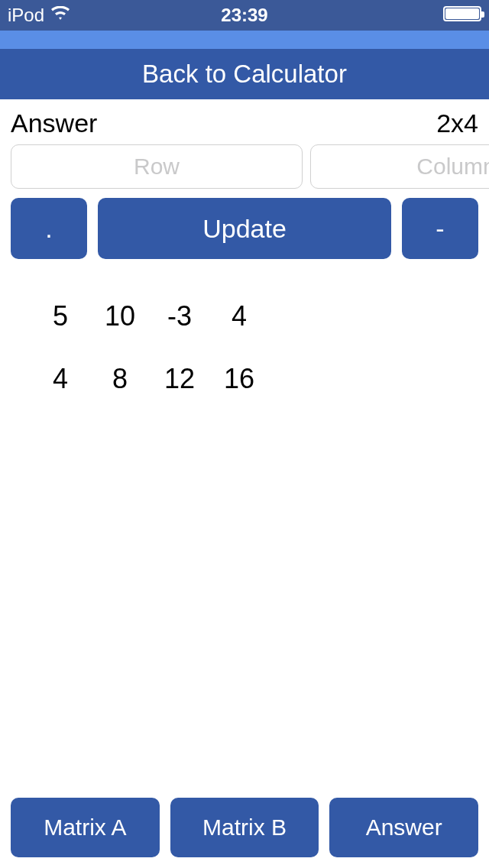  Describe the element at coordinates (462, 15) in the screenshot. I see `battery-icon` at that location.